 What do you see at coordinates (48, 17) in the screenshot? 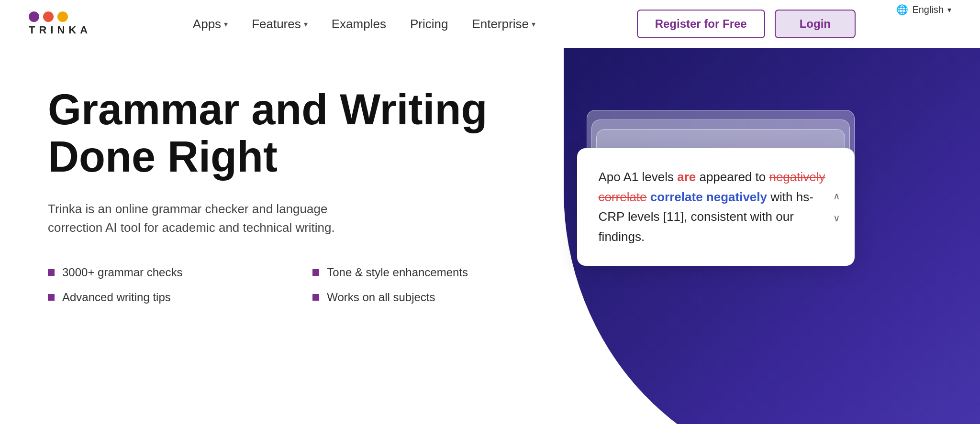
I see `dot-orange` at bounding box center [48, 17].